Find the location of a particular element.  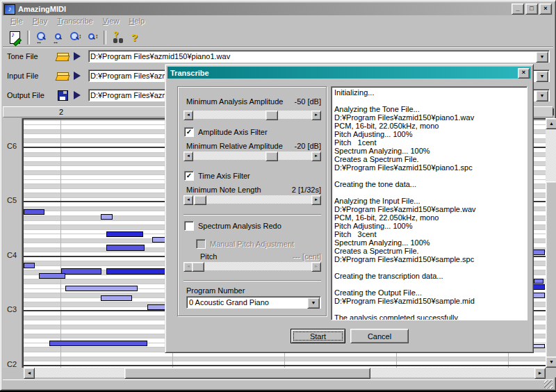

question-mark-icon: ? is located at coordinates (135, 38).